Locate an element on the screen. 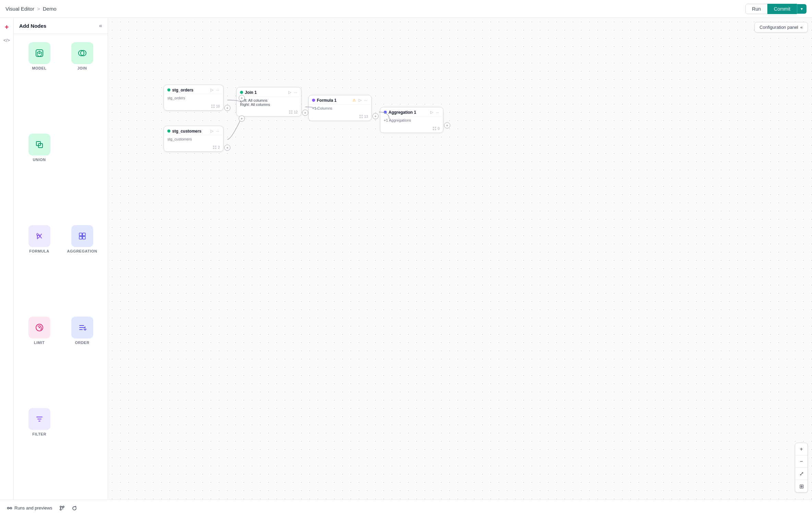 This screenshot has width=812, height=516. run-button: Run is located at coordinates (756, 9).